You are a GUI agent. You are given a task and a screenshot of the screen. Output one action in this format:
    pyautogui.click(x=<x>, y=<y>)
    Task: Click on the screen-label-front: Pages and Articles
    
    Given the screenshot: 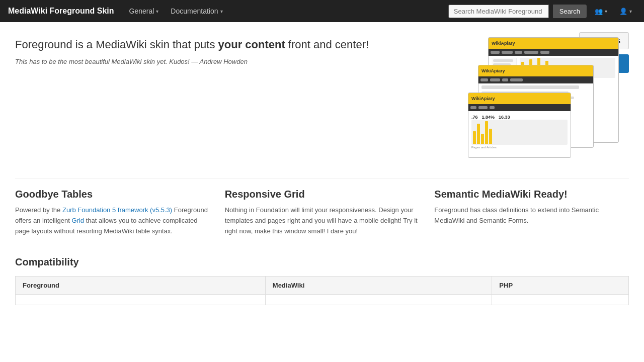 What is the action you would take?
    pyautogui.click(x=519, y=147)
    